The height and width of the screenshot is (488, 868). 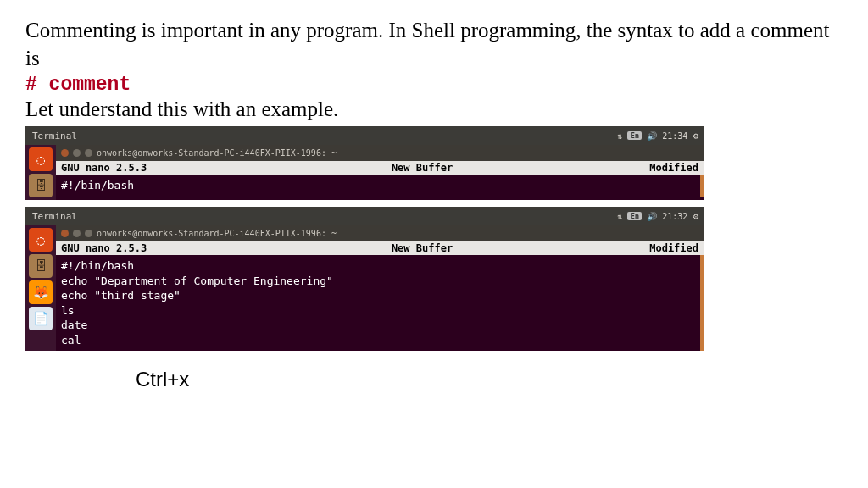 What do you see at coordinates (434, 85) in the screenshot?
I see `comment-syntax: # comment` at bounding box center [434, 85].